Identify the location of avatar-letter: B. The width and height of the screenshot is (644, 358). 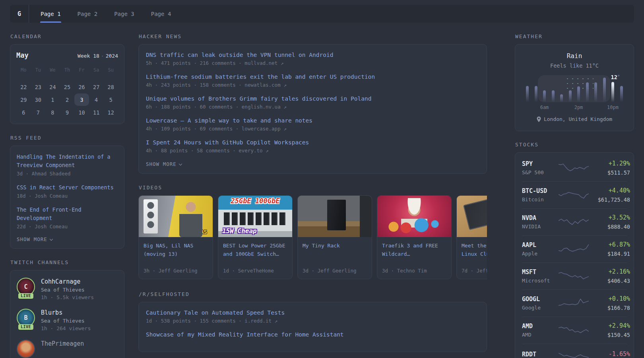
(26, 318).